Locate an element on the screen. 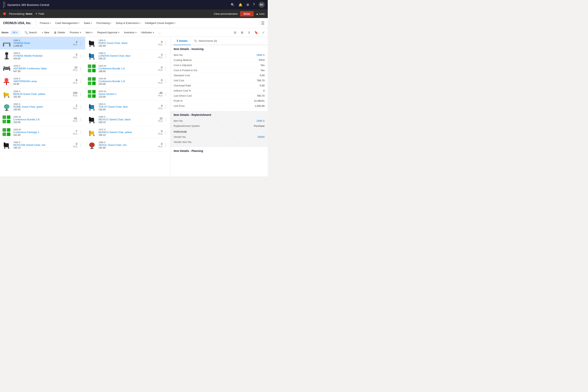  item-price: 190.10 is located at coordinates (128, 135).